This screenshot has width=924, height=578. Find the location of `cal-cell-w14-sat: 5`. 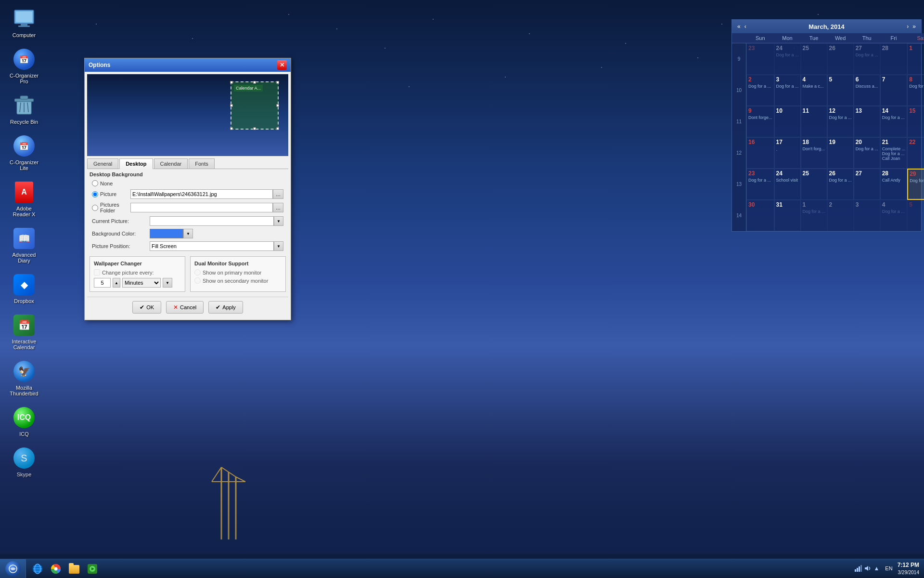

cal-cell-w14-sat: 5 is located at coordinates (915, 216).